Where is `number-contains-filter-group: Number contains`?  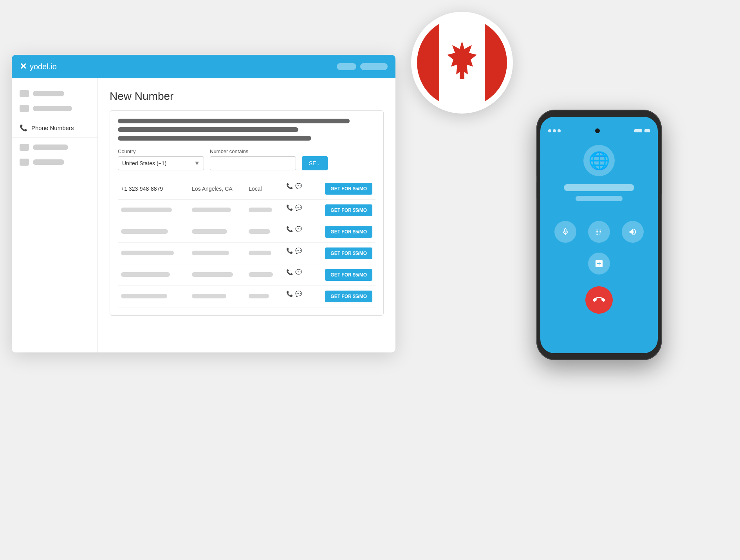 number-contains-filter-group: Number contains is located at coordinates (253, 159).